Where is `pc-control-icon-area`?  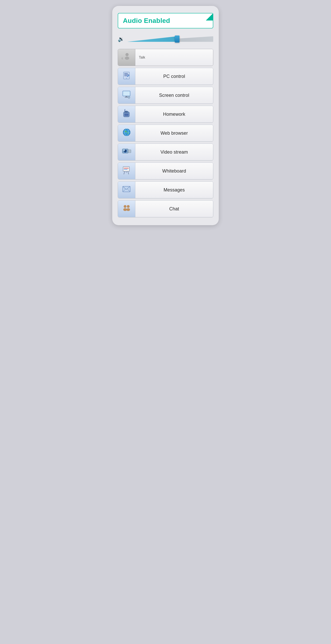
pc-control-icon-area is located at coordinates (127, 76).